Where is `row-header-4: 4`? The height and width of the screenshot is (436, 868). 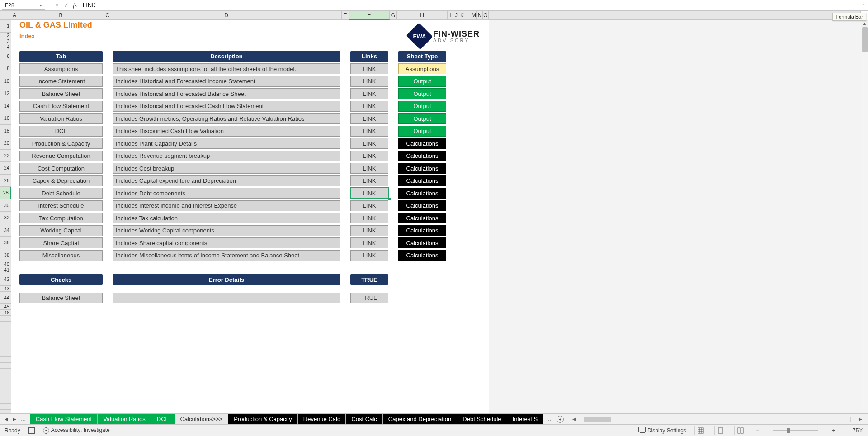 row-header-4: 4 is located at coordinates (5, 47).